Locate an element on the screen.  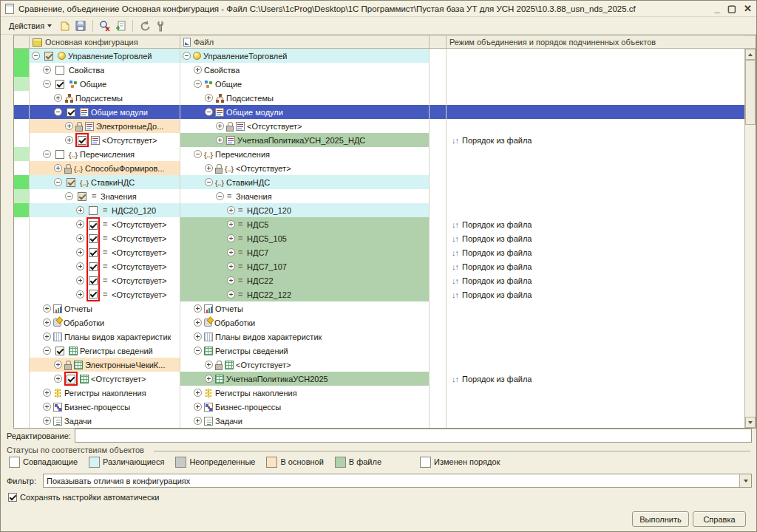
tree-row: <Отсутствует>НДС5↓↑Порядок из файла is located at coordinates (379, 225).